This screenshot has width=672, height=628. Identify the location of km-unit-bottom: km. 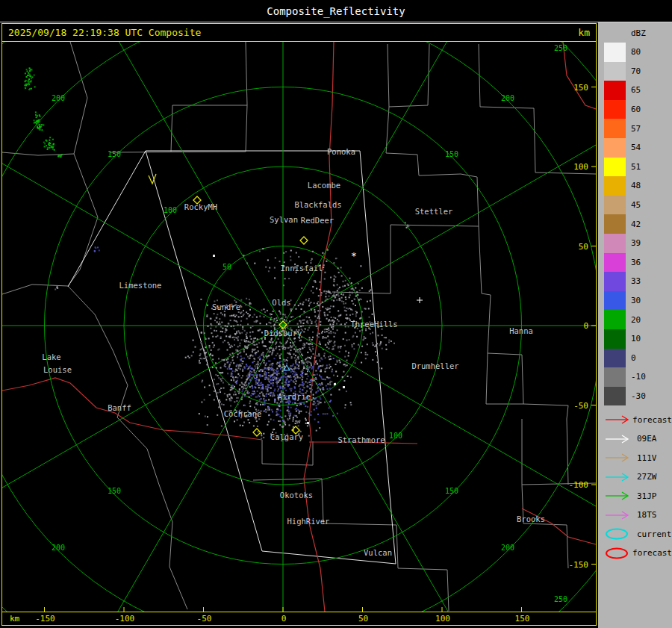
(15, 618).